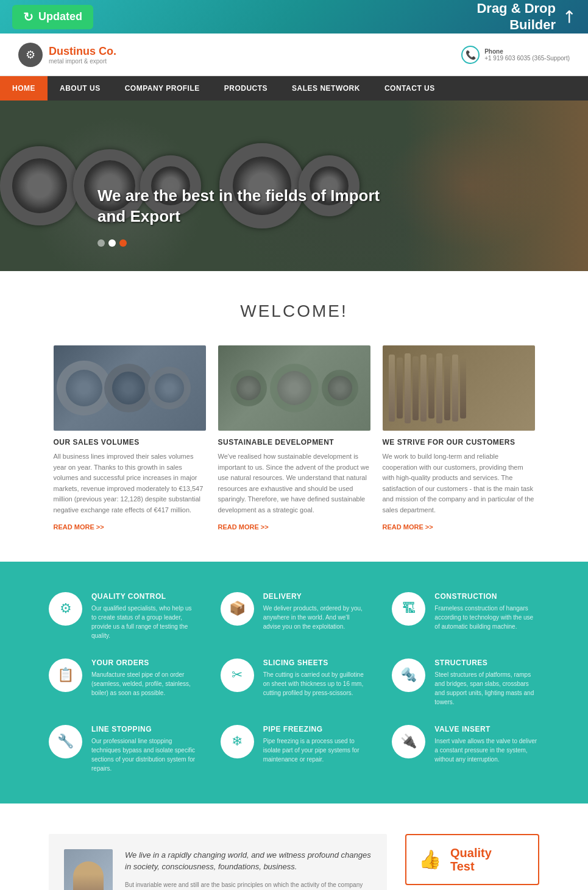 This screenshot has width=588, height=890. Describe the element at coordinates (316, 596) in the screenshot. I see `service-title-delivery: DELIVERY` at that location.